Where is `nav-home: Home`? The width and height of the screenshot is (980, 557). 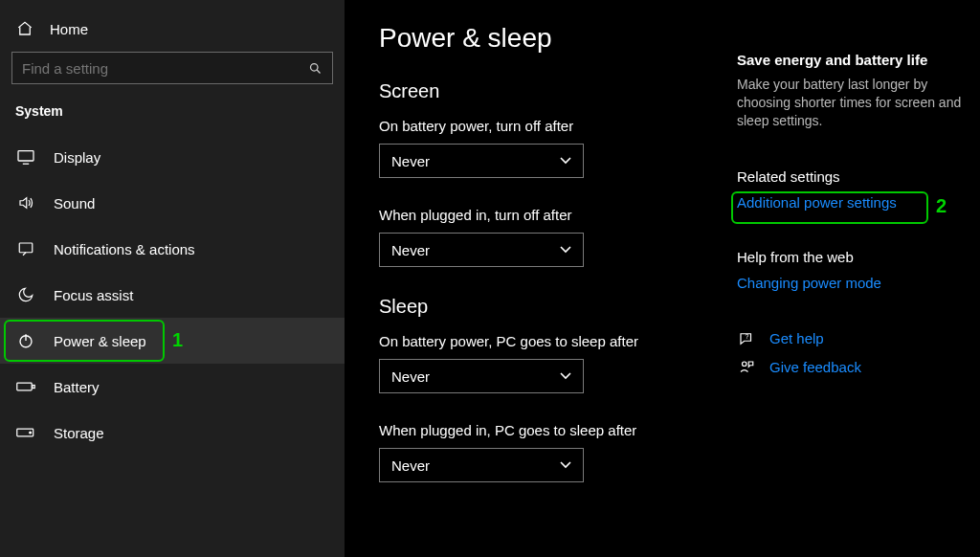 nav-home: Home is located at coordinates (172, 33).